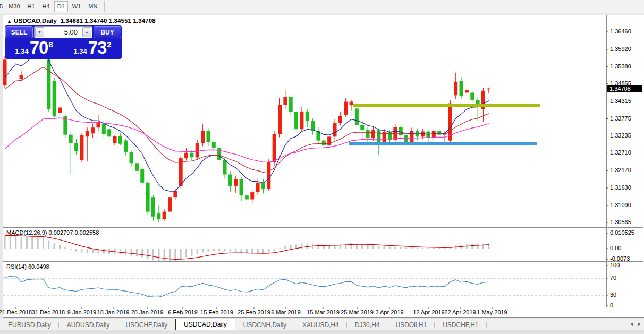 The height and width of the screenshot is (334, 644). What do you see at coordinates (2, 6) in the screenshot?
I see `timeframe-button-5: 5` at bounding box center [2, 6].